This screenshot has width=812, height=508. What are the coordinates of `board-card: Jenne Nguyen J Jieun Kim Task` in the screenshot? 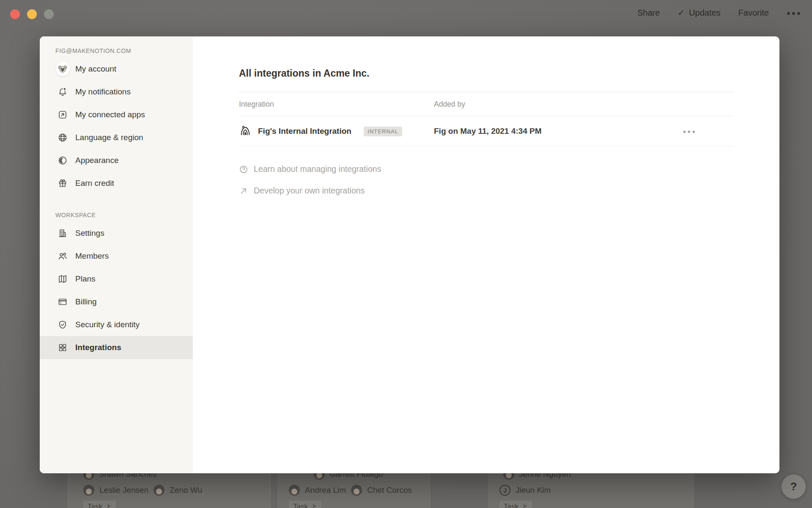 It's located at (591, 488).